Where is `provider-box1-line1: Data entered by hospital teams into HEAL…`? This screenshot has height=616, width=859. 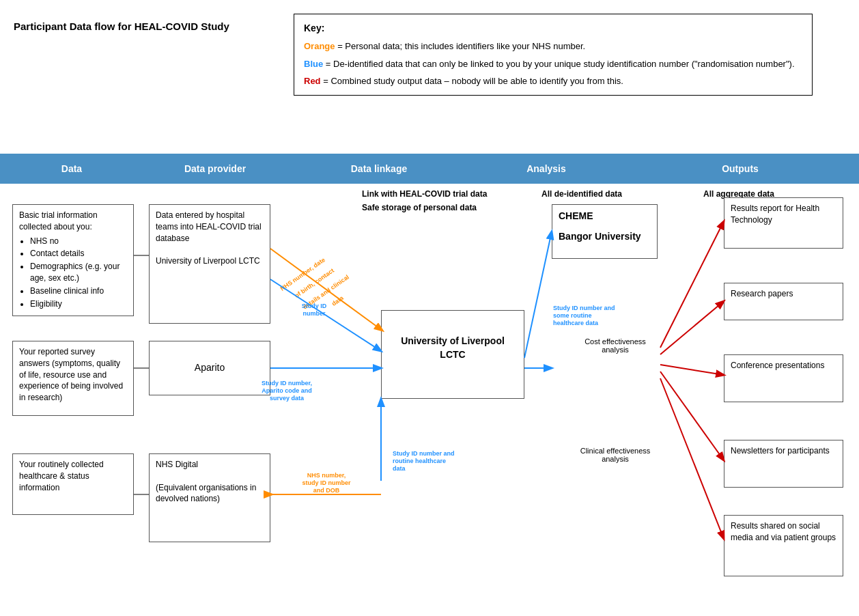 provider-box1-line1: Data entered by hospital teams into HEAL… is located at coordinates (209, 227).